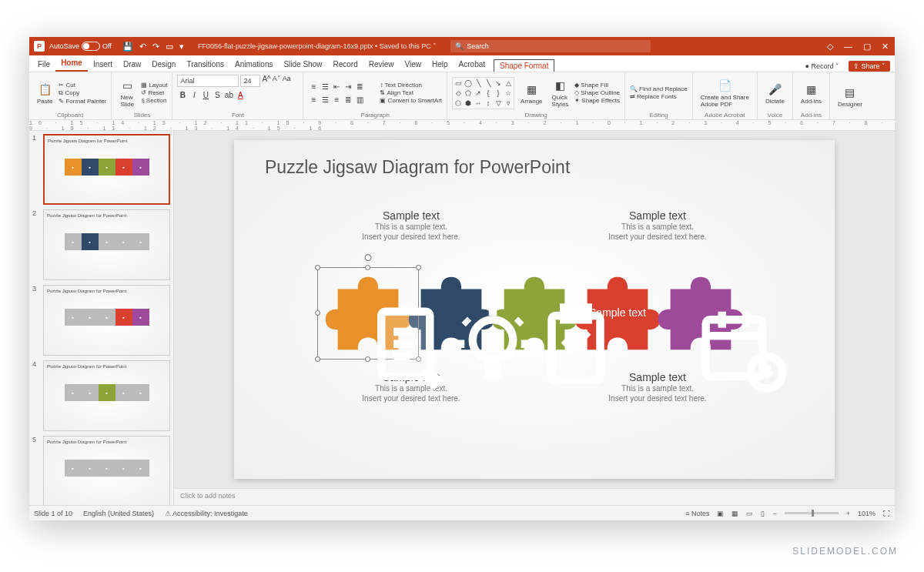  What do you see at coordinates (534, 497) in the screenshot?
I see `notes-pane: Click to add notes` at bounding box center [534, 497].